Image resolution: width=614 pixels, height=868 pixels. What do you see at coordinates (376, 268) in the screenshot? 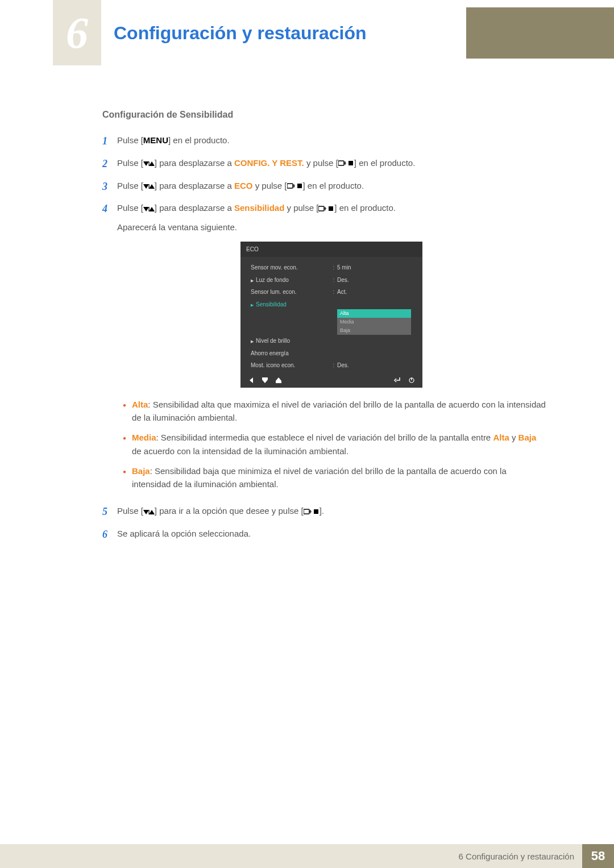
I see `osd-item-value: 5 min` at bounding box center [376, 268].